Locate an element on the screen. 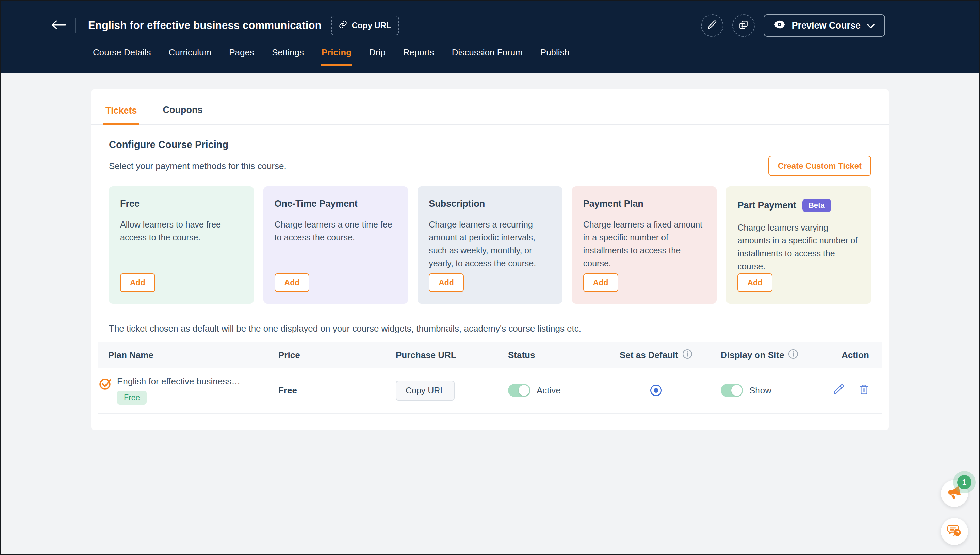 The image size is (980, 555). action-cell is located at coordinates (856, 390).